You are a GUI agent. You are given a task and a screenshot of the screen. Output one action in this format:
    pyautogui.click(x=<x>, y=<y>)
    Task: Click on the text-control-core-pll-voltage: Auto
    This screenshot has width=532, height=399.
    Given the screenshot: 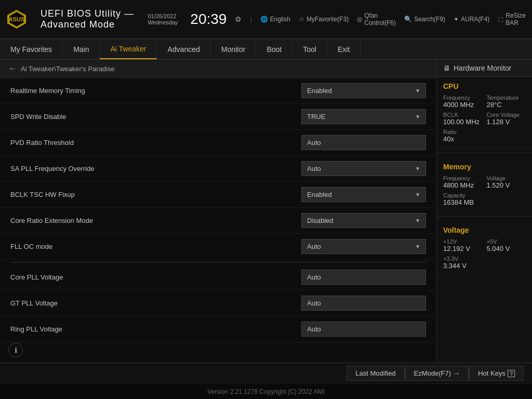 What is the action you would take?
    pyautogui.click(x=364, y=277)
    